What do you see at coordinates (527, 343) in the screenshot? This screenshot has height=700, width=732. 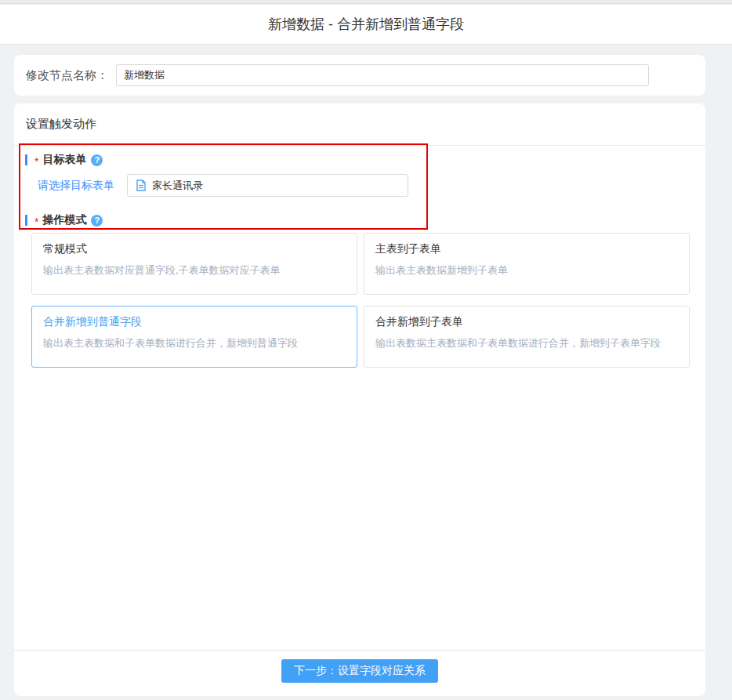 I see `mode-description: 输出表数据主表数据和子表单数据进行合并，新增到子表单字段` at bounding box center [527, 343].